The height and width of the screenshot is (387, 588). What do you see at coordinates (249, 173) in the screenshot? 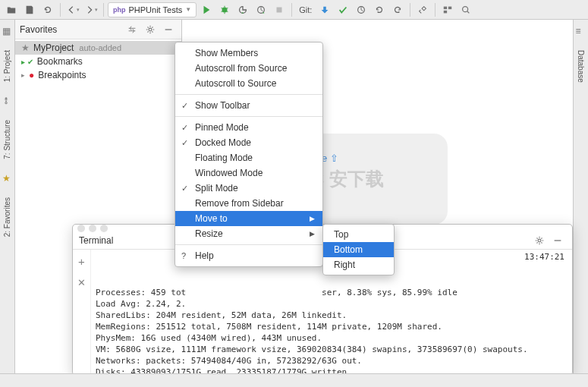
I see `menu-item: Windowed Mode` at bounding box center [249, 173].